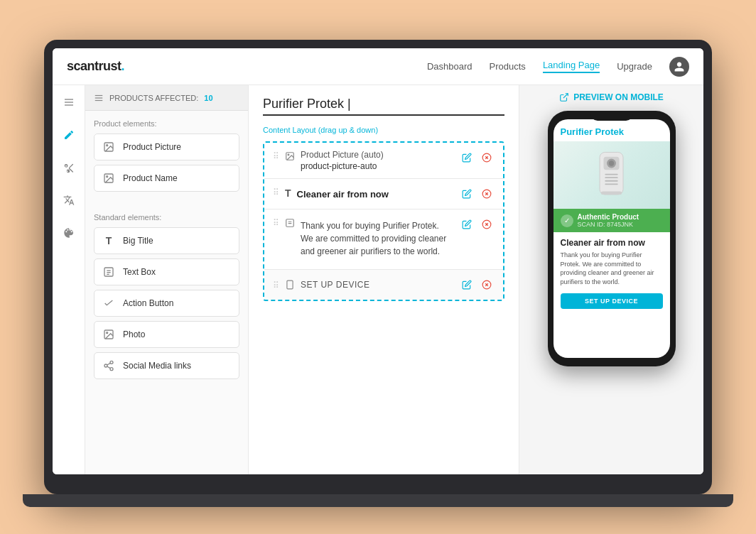 The height and width of the screenshot is (534, 756). I want to click on phone-setup-btn: SET UP DEVICE, so click(612, 301).